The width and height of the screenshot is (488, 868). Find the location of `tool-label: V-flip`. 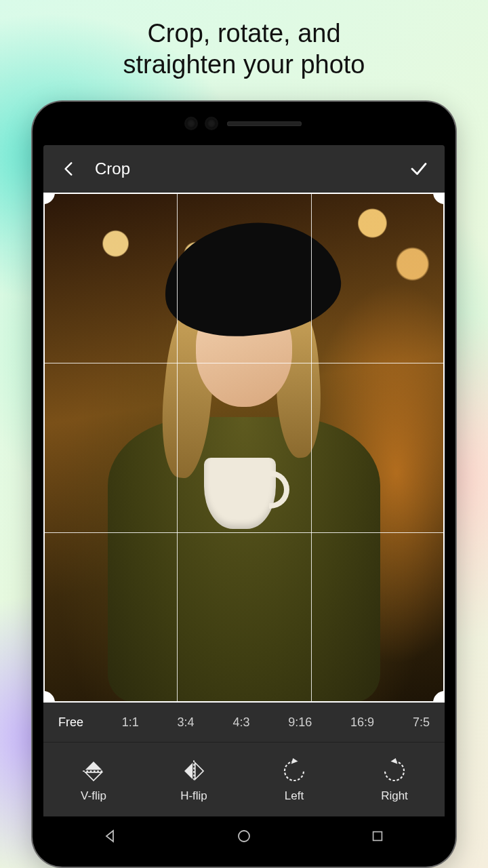

tool-label: V-flip is located at coordinates (94, 796).